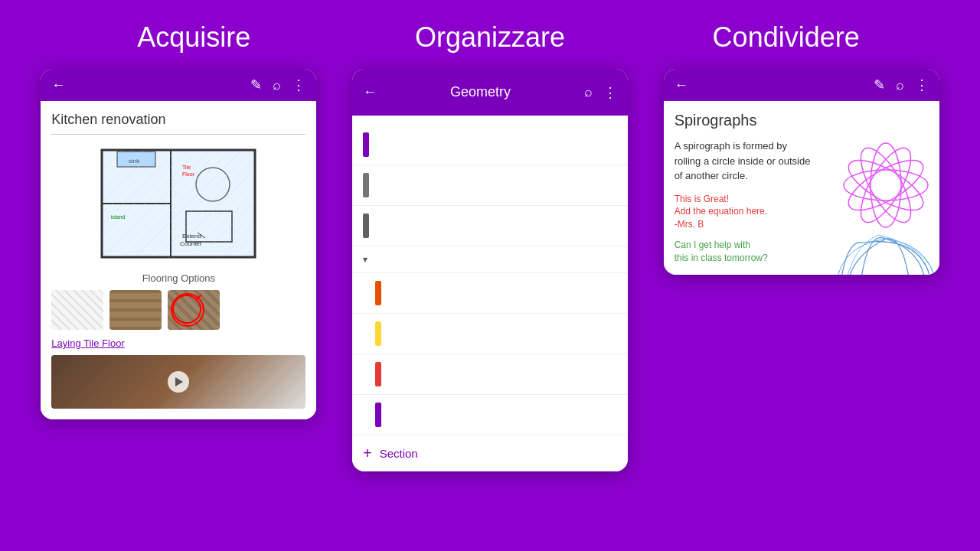 The width and height of the screenshot is (980, 551). Describe the element at coordinates (256, 85) in the screenshot. I see `pencil-icon-1: ✎` at that location.